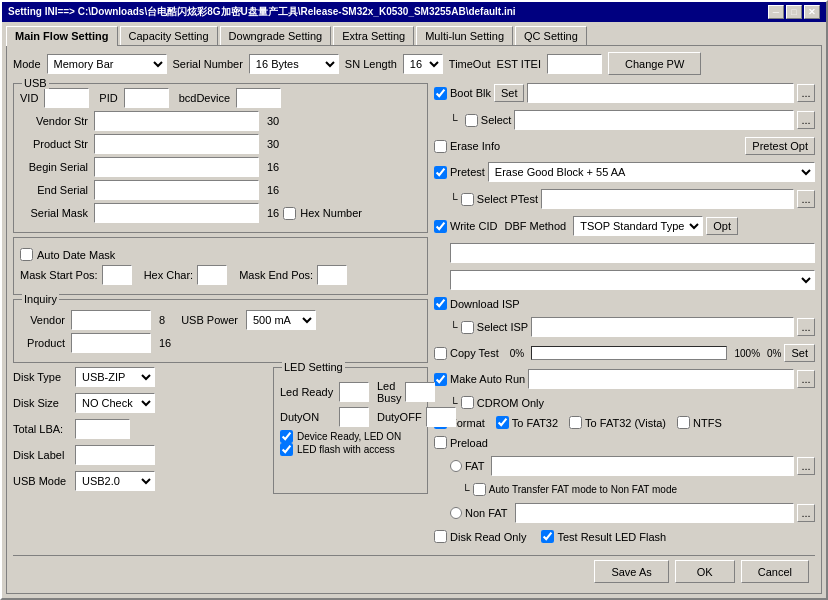  What do you see at coordinates (806, 120) in the screenshot?
I see `select-dots-button: ...` at bounding box center [806, 120].